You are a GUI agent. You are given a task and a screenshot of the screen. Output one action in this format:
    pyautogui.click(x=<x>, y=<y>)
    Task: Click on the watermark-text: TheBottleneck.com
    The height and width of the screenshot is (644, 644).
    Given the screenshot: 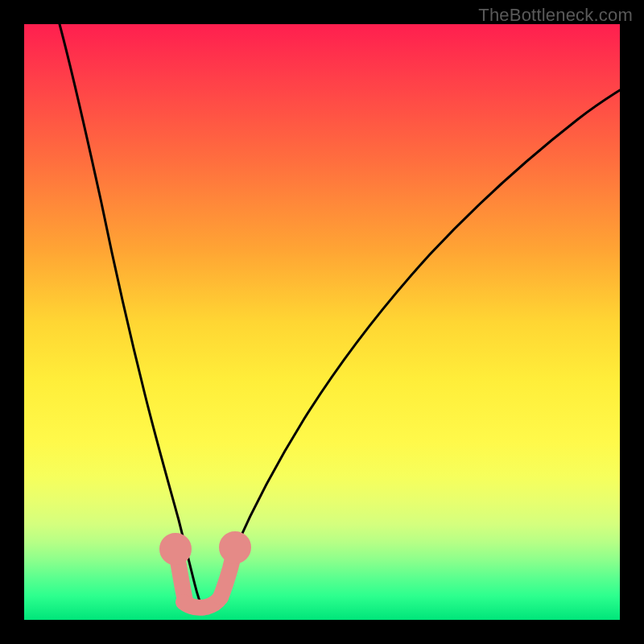 What is the action you would take?
    pyautogui.click(x=555, y=15)
    